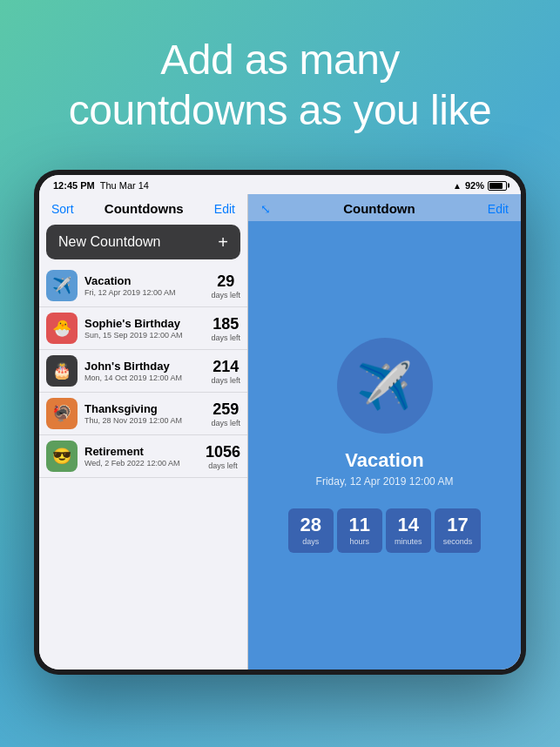  Describe the element at coordinates (62, 414) in the screenshot. I see `item-emoji: 🦃` at that location.